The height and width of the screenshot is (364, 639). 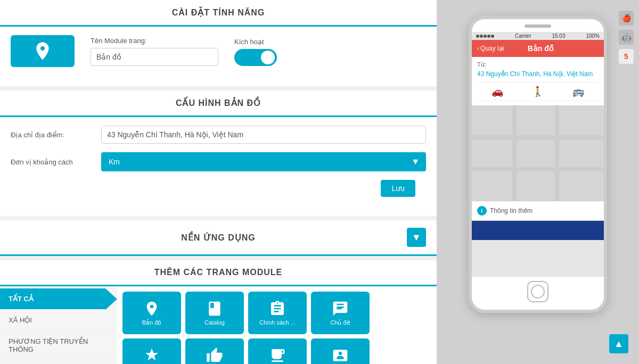 What do you see at coordinates (490, 48) in the screenshot?
I see `phone-back-button: ‹ Quay lại` at bounding box center [490, 48].